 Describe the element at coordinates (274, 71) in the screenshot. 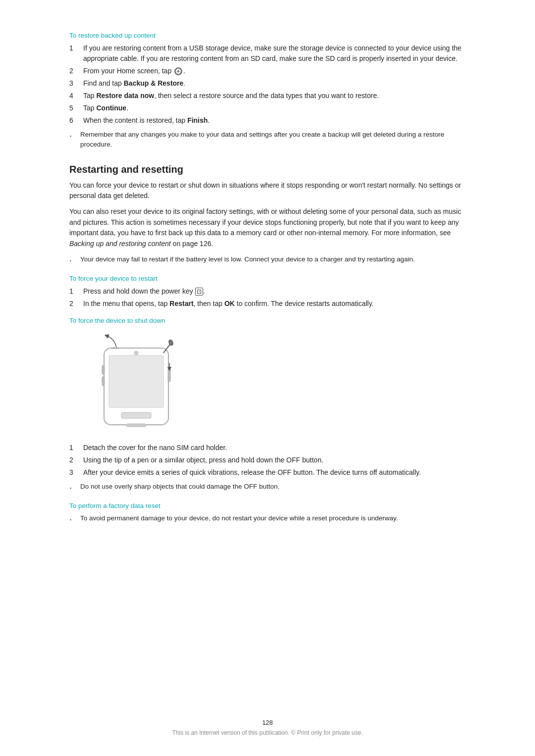

I see `step-text-2: From your Home screen, tap .` at that location.